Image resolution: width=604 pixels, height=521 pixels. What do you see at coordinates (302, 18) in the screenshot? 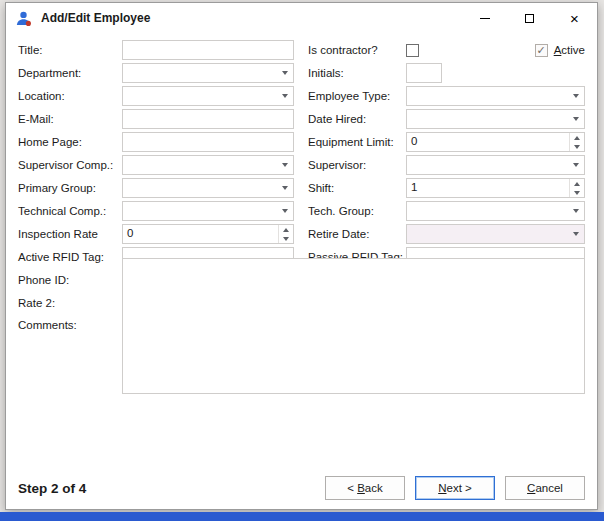
I see `title-bar: Add/Edit Employee ×` at bounding box center [302, 18].